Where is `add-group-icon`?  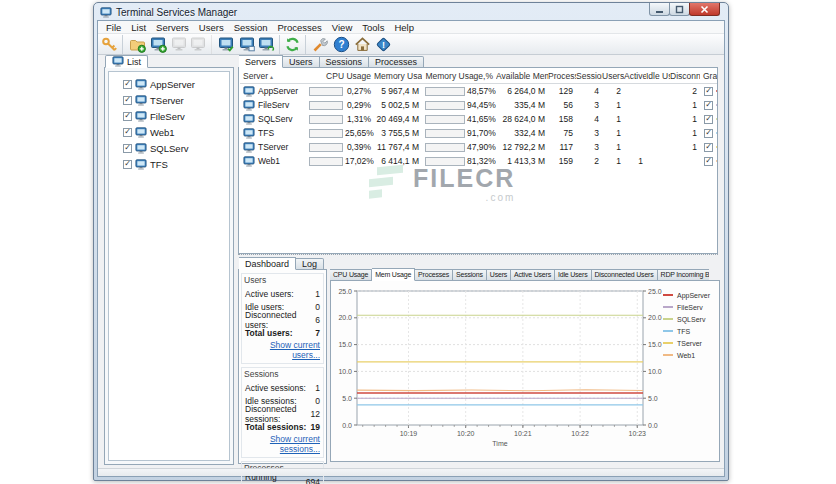
add-group-icon is located at coordinates (138, 44).